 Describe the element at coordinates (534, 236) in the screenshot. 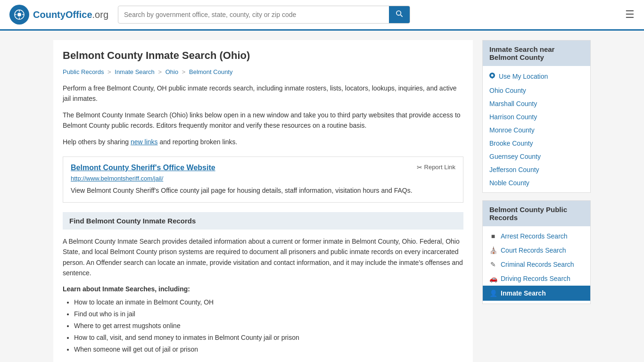

I see `arrest-records-link: Arrest Records Search` at that location.